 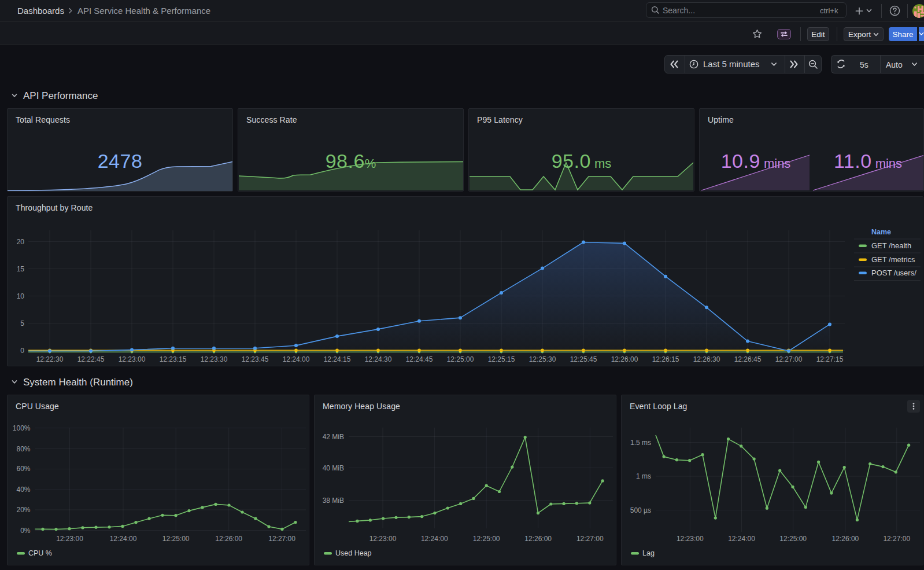 I want to click on svg-text: 100%, so click(x=22, y=428).